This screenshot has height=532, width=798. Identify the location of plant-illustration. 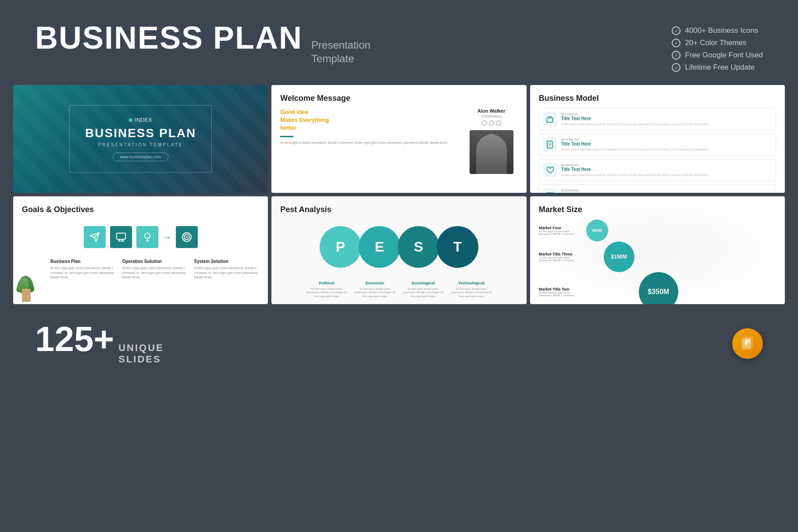
(27, 287).